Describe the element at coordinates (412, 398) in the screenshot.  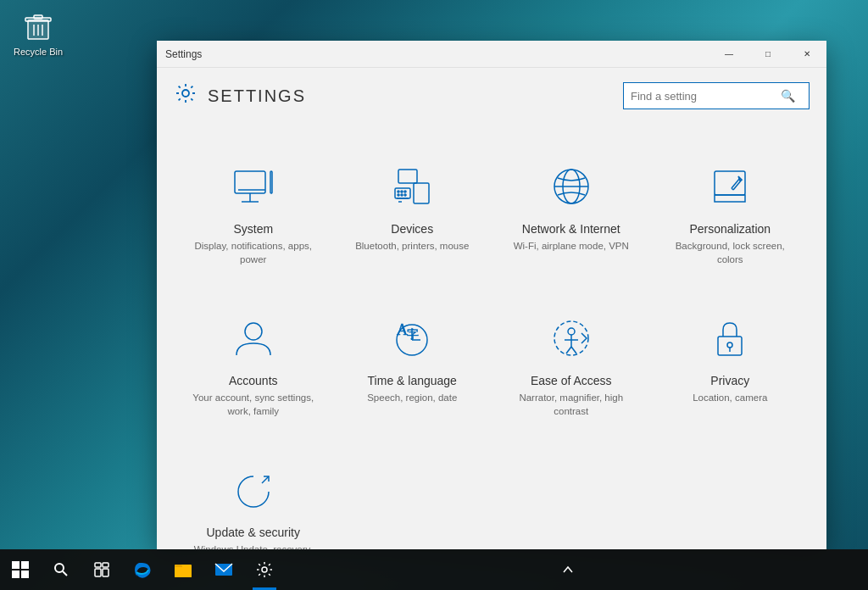
I see `time-desc: Speech, region, date` at that location.